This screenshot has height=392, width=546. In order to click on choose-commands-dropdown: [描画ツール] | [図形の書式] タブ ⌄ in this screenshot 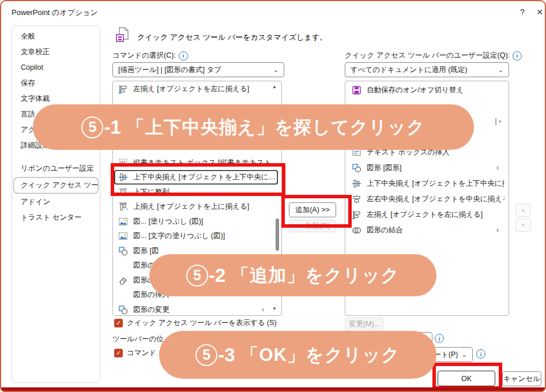, I will do `click(198, 70)`.